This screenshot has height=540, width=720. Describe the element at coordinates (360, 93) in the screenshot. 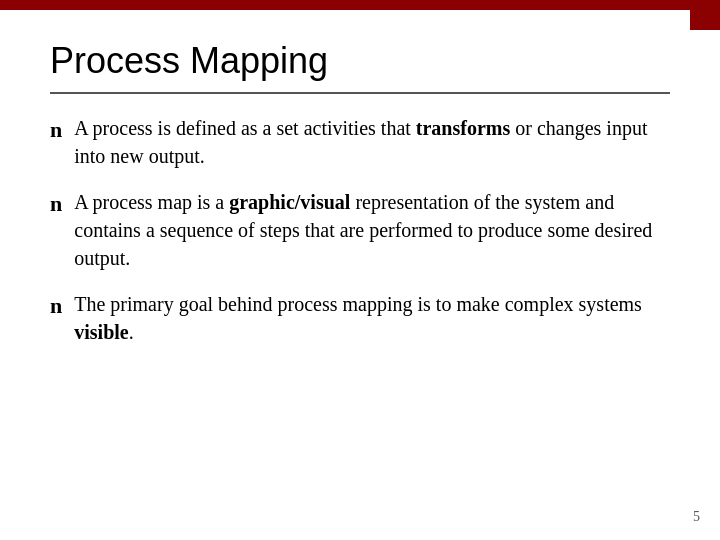

I see `title-divider` at that location.